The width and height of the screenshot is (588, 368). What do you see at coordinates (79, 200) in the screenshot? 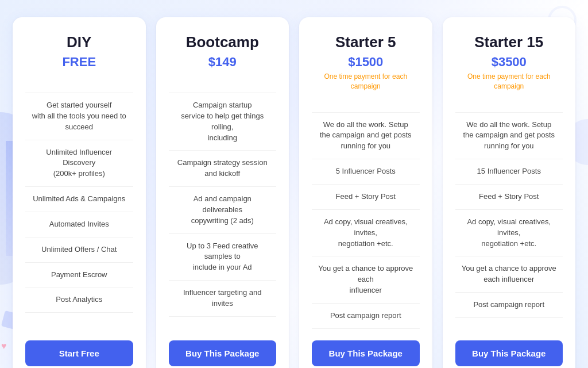
I see `feature-item-diy-2: Unlimited Ads & Campaigns` at bounding box center [79, 200].